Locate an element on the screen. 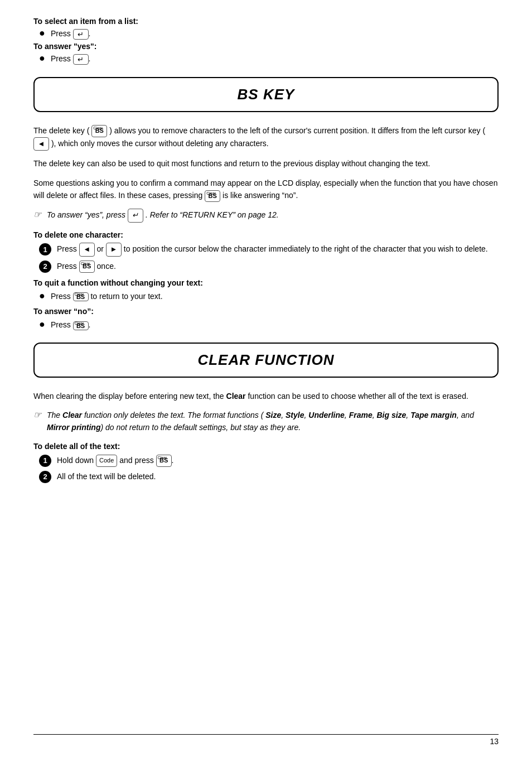 The width and height of the screenshot is (532, 757). clear-step-2: 2 All of the text will be deleted. is located at coordinates (269, 476).